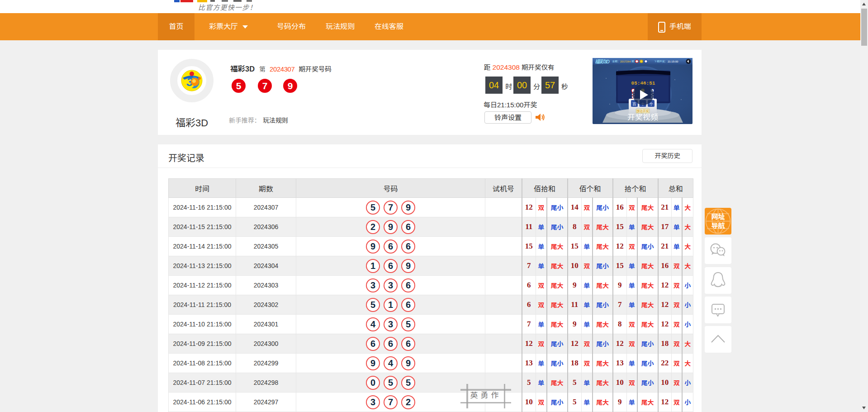 This screenshot has width=868, height=412. Describe the element at coordinates (666, 62) in the screenshot. I see `svg-text: 下期开奖：21:15:00` at that location.